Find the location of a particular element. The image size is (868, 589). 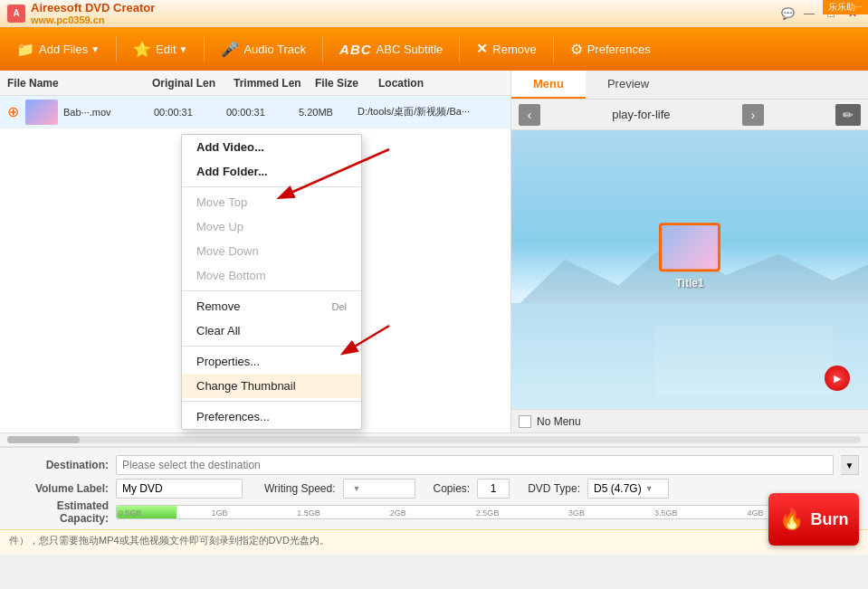

file-name-cell: Bab···.mov is located at coordinates (109, 112).